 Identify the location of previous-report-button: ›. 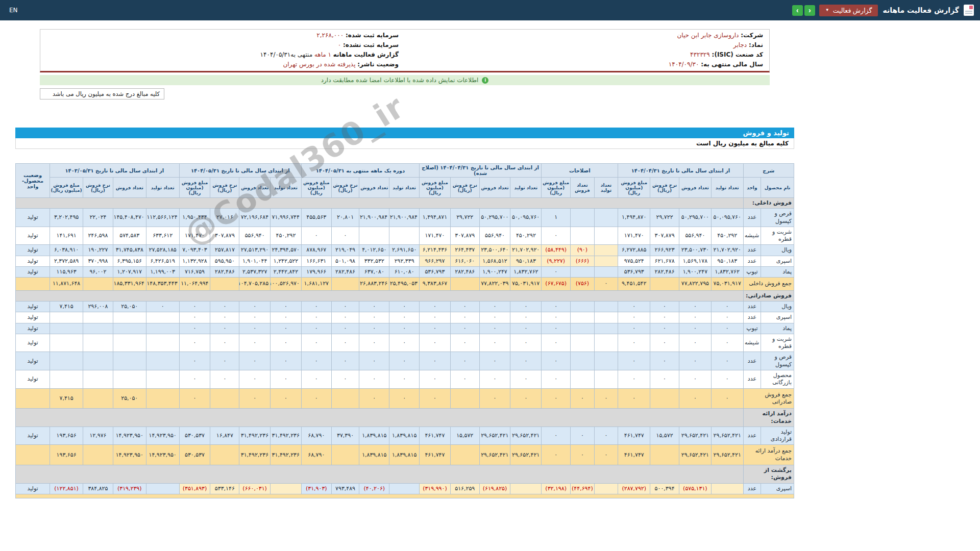
(797, 10).